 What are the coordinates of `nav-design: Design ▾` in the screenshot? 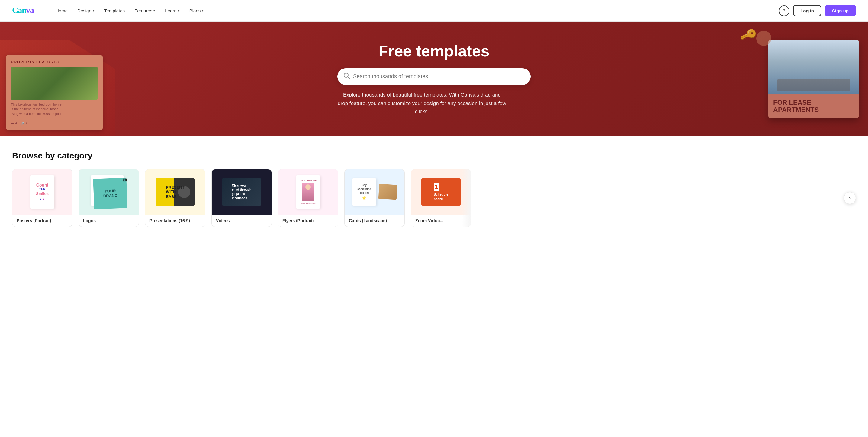 It's located at (86, 11).